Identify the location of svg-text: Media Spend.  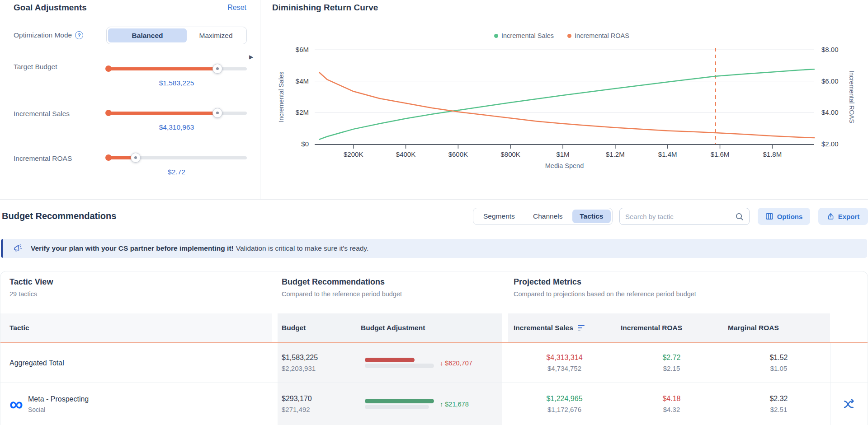
(564, 166).